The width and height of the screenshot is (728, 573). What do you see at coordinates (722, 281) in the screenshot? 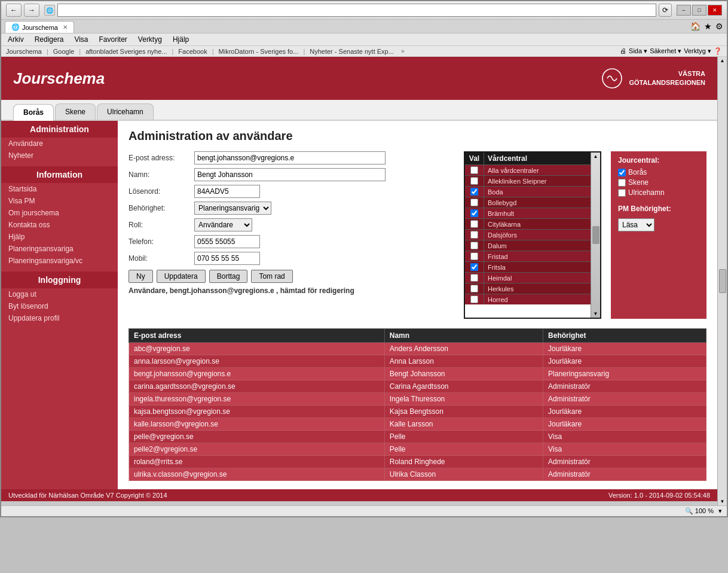
I see `page-scrollbar: ▲ ▼` at bounding box center [722, 281].